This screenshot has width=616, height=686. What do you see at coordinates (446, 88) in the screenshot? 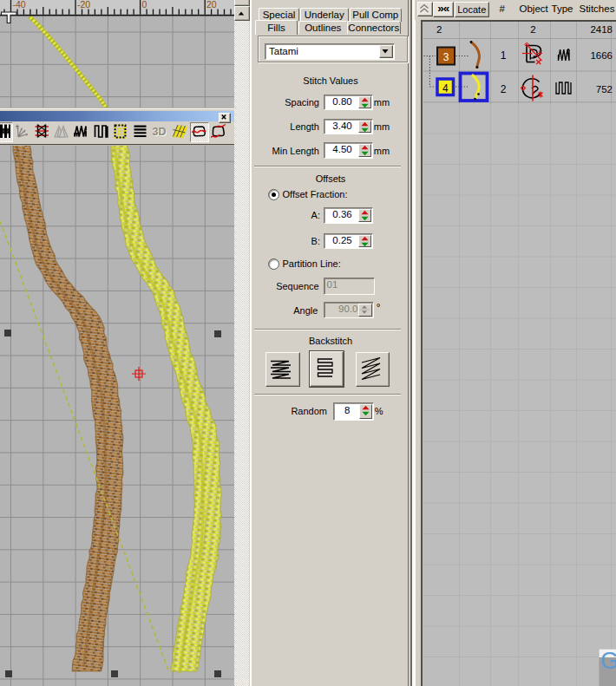
I see `svg-text: 4` at bounding box center [446, 88].